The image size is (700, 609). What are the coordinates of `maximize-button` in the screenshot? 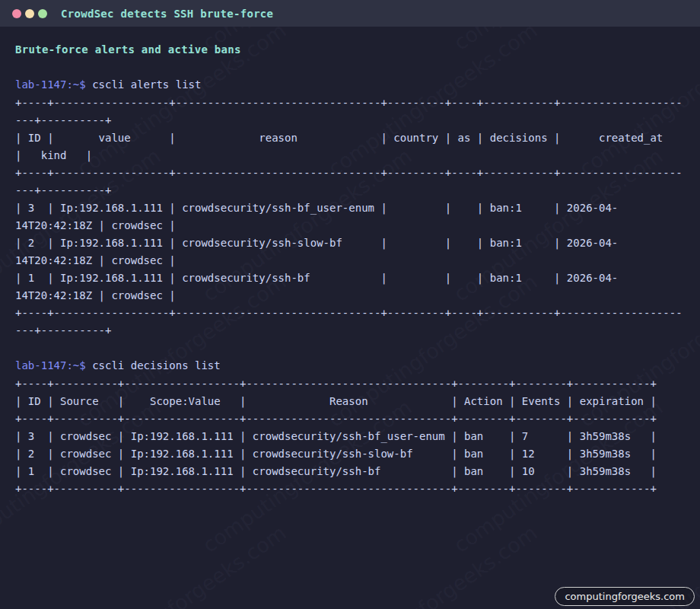 It's located at (43, 14).